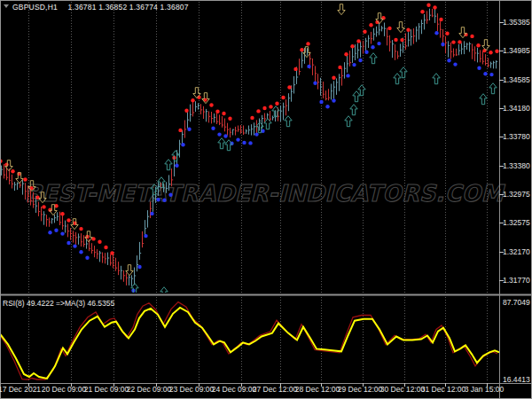  I want to click on price-tick-label: 1.32575, so click(516, 223).